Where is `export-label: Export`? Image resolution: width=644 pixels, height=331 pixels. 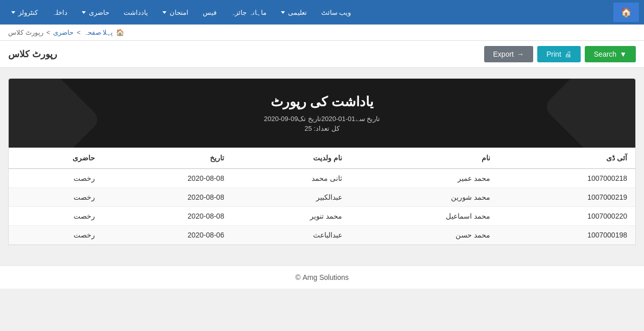 export-label: Export is located at coordinates (504, 54).